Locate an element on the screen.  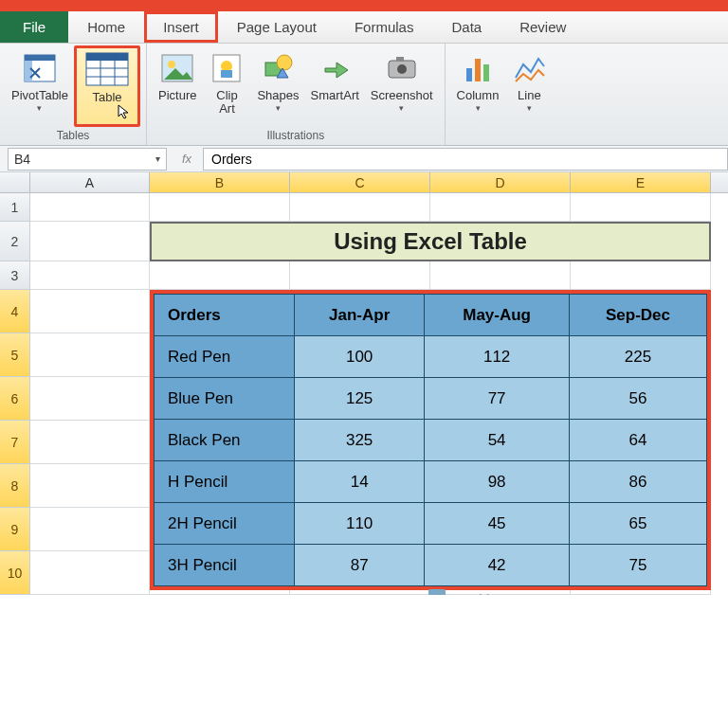
clipart-button: Clip Art is located at coordinates (227, 86).